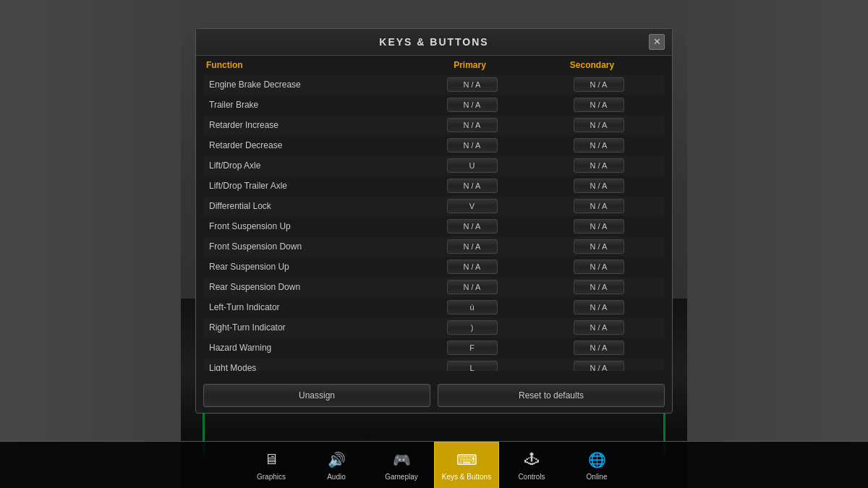 The width and height of the screenshot is (868, 488). What do you see at coordinates (434, 226) in the screenshot?
I see `table-row: Front Suspension UpN / AN / A` at bounding box center [434, 226].